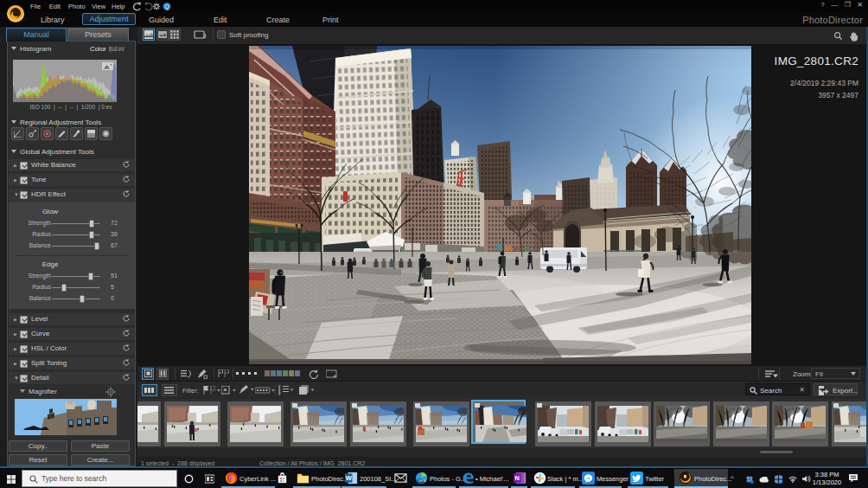 The image size is (868, 488). I want to click on svg-text: W, so click(349, 478).